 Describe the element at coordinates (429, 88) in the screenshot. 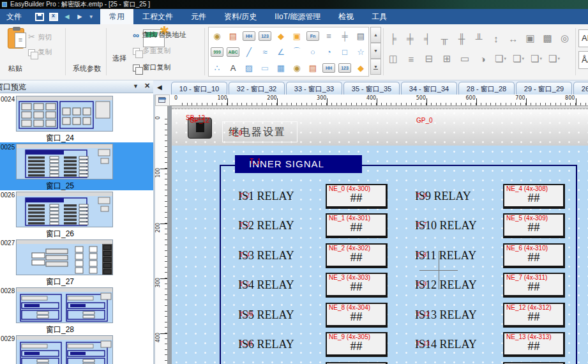

I see `document-tab-5: 34 - 窗口_34` at that location.